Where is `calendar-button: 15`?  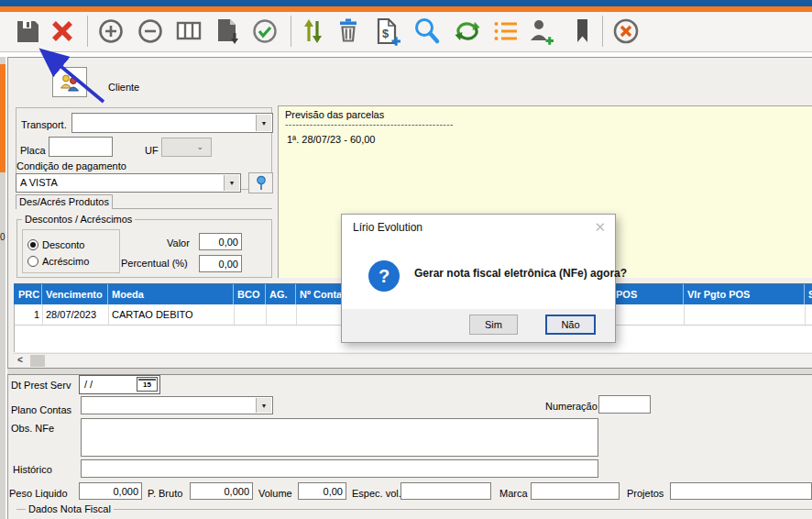
calendar-button: 15 is located at coordinates (147, 384).